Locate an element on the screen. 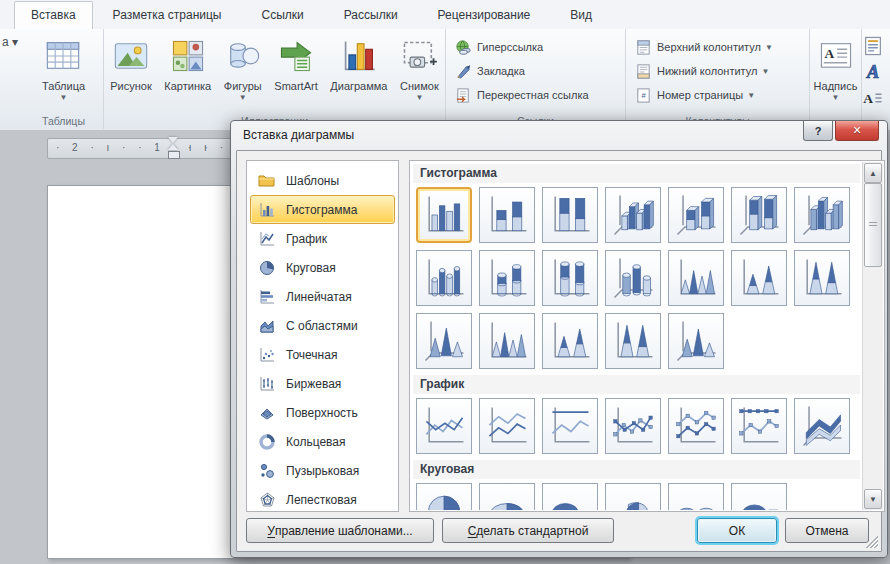 This screenshot has height=564, width=890. chart-thumbnail-stacked-line-with-markers is located at coordinates (696, 426).